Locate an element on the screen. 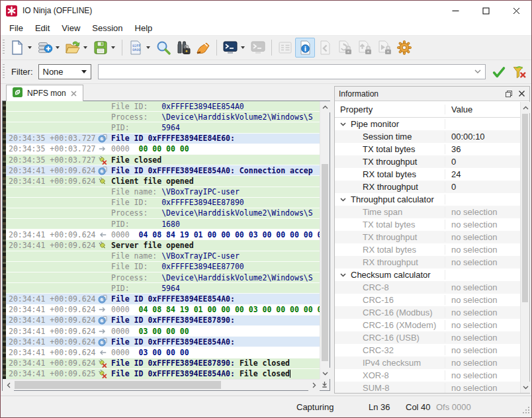 The image size is (532, 418). new-session-button is located at coordinates (49, 48).